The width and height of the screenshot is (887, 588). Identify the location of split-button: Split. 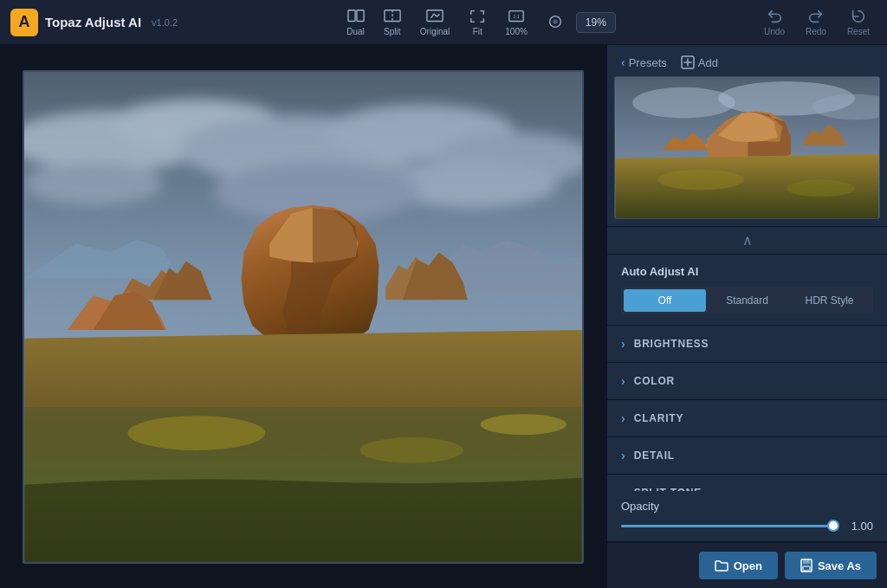
(392, 23).